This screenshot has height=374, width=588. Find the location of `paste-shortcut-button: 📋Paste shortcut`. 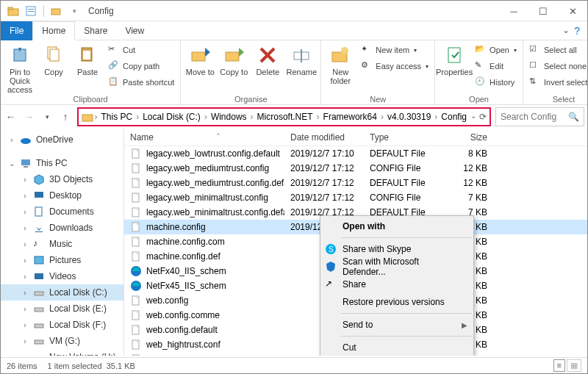

paste-shortcut-button: 📋Paste shortcut is located at coordinates (141, 82).